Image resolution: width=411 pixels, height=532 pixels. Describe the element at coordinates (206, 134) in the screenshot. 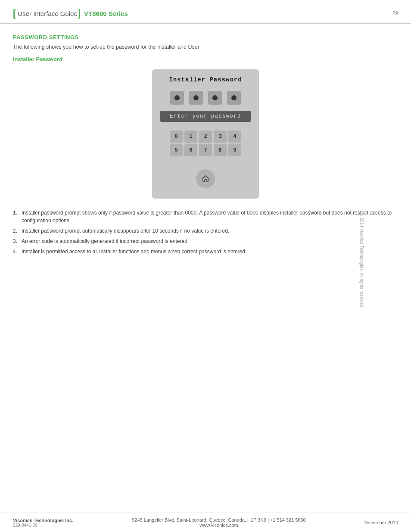

I see `password-panel: Installer Password Enter your password 0…` at that location.